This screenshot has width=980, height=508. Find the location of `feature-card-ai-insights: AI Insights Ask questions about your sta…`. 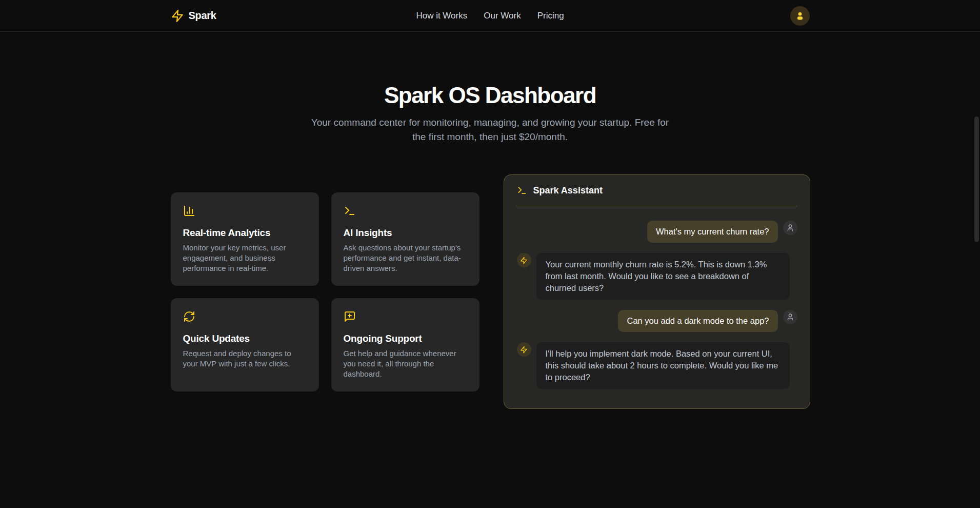

feature-card-ai-insights: AI Insights Ask questions about your sta… is located at coordinates (405, 239).